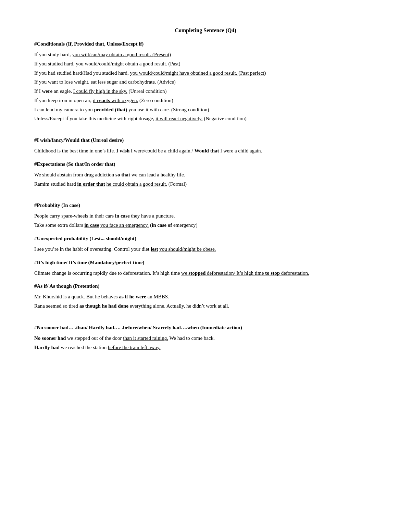 The height and width of the screenshot is (532, 411). What do you see at coordinates (206, 64) in the screenshot?
I see `cond-line-2: If you studied hard, you would/could/mig…` at bounding box center [206, 64].